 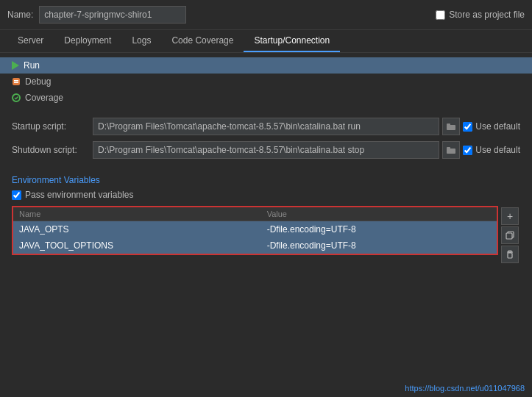 What do you see at coordinates (487, 15) in the screenshot?
I see `store-project-label: Store as project file` at bounding box center [487, 15].